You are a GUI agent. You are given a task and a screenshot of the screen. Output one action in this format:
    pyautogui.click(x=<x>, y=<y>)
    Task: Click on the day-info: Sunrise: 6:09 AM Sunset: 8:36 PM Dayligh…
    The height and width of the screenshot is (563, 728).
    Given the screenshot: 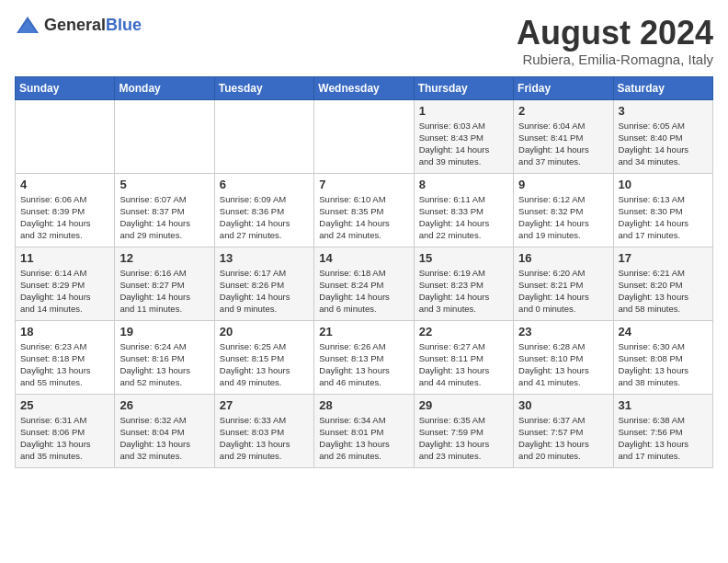 What is the action you would take?
    pyautogui.click(x=265, y=217)
    